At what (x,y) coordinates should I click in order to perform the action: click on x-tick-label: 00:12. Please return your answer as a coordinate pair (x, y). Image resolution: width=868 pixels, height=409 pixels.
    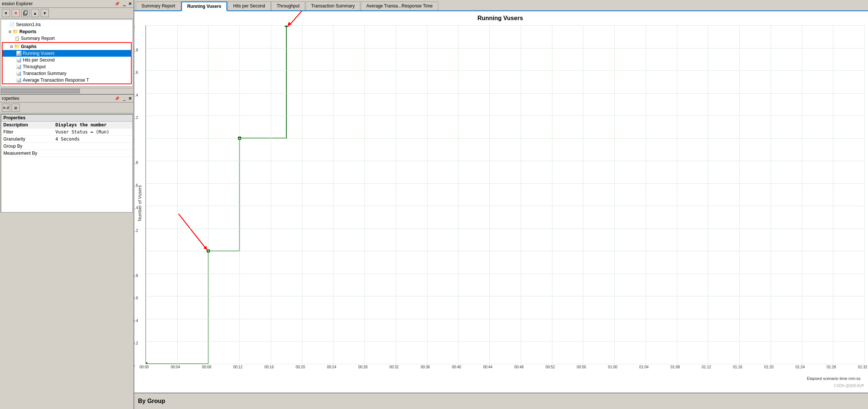
    Looking at the image, I should click on (238, 367).